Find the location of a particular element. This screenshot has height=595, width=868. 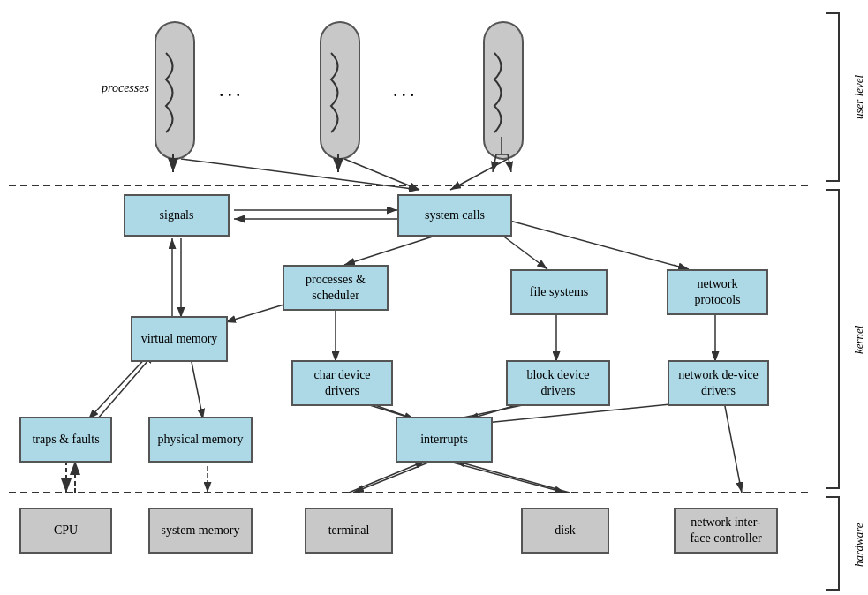

signals-box: signals is located at coordinates (177, 215).